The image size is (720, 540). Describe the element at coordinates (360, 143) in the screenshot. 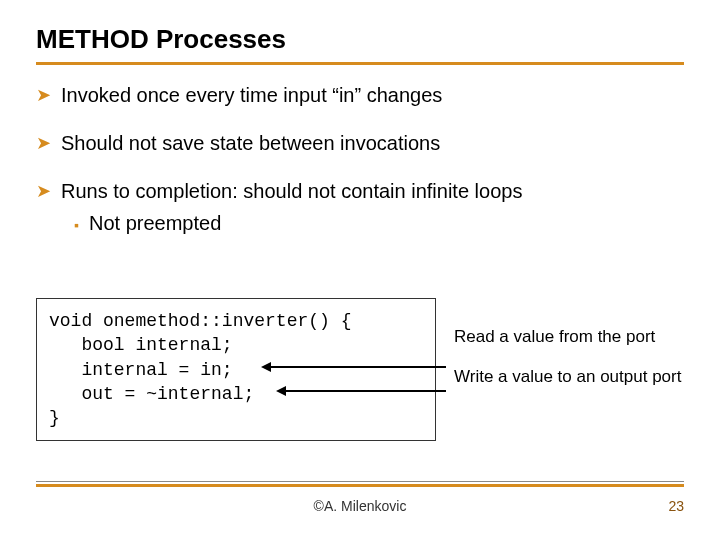

I see `bullet-item: ➤ Should not save state between invocati…` at that location.